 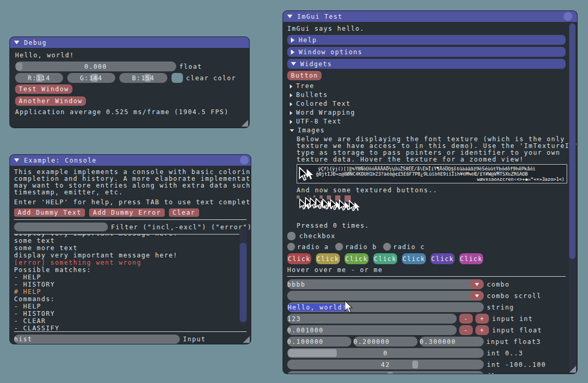 I want to click on intro-line: timestamp, emitter, etc., so click(x=130, y=193).